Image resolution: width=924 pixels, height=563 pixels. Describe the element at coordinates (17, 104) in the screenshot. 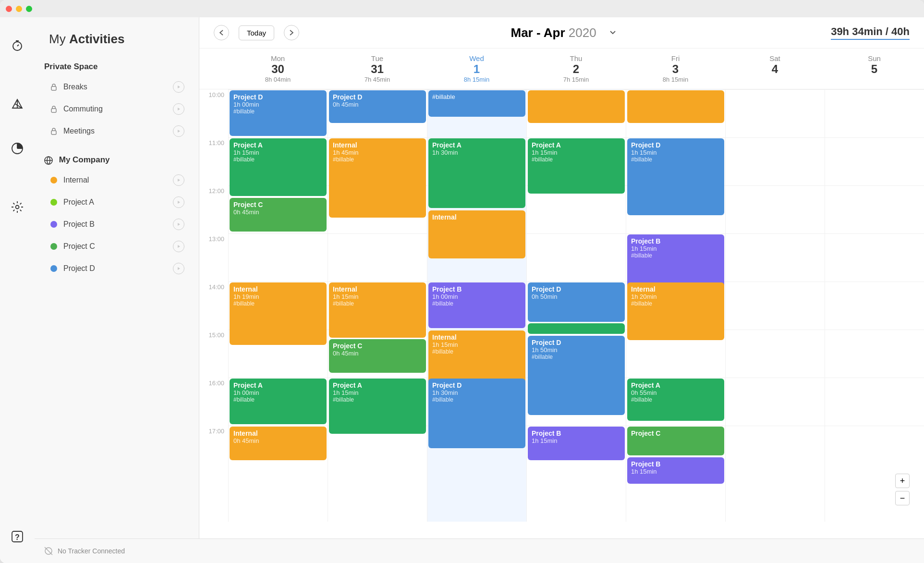

I see `prism-icon` at that location.